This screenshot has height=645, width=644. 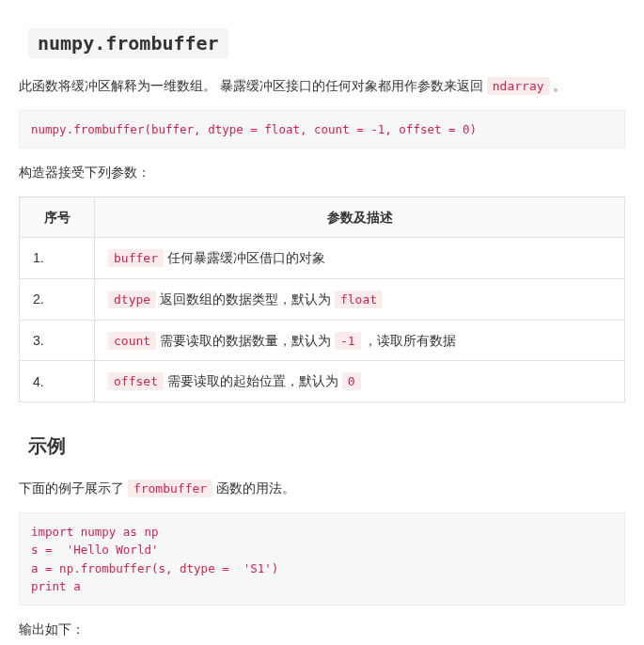 What do you see at coordinates (519, 87) in the screenshot?
I see `ndarray-code: ndarray` at bounding box center [519, 87].